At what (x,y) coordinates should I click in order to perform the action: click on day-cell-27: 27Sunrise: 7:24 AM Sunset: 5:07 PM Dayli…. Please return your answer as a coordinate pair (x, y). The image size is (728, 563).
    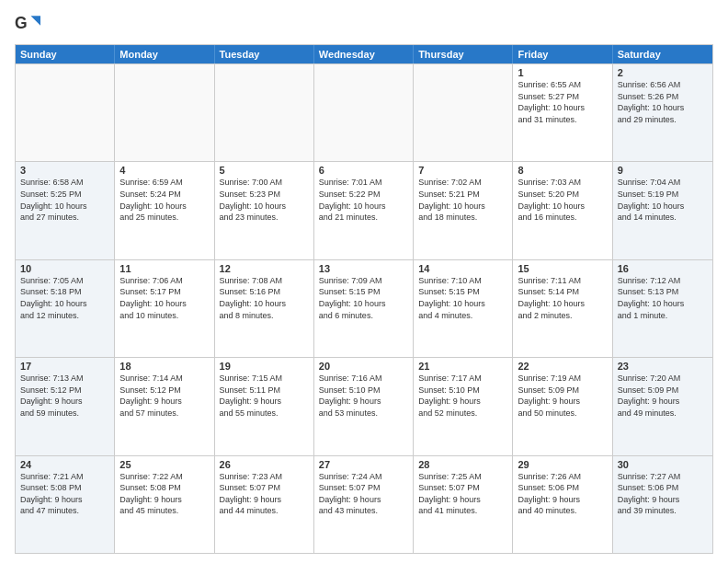
    Looking at the image, I should click on (364, 504).